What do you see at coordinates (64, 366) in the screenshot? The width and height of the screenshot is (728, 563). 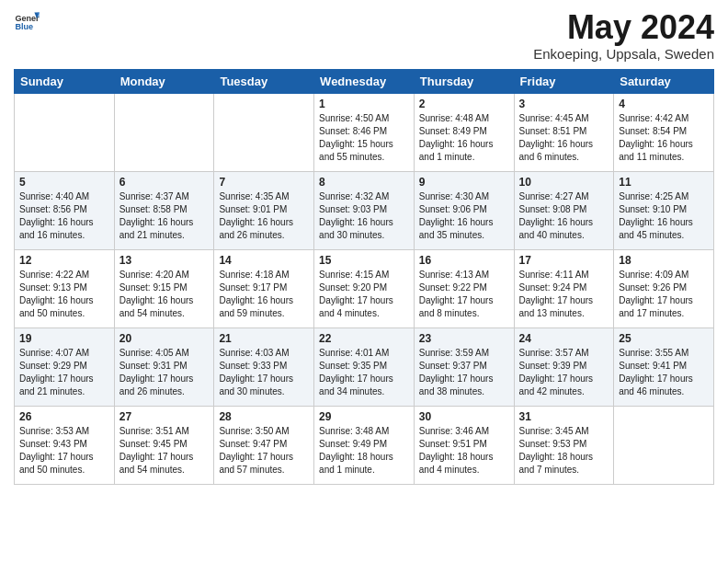 I see `calendar-cell: 19Sunrise: 4:07 AM Sunset: 9:29 PM Dayli…` at bounding box center [64, 366].